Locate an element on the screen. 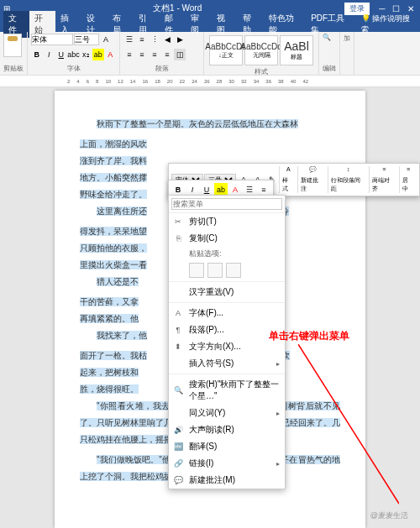 The height and width of the screenshot is (528, 420). style-heading: AaBl标题 is located at coordinates (297, 50).